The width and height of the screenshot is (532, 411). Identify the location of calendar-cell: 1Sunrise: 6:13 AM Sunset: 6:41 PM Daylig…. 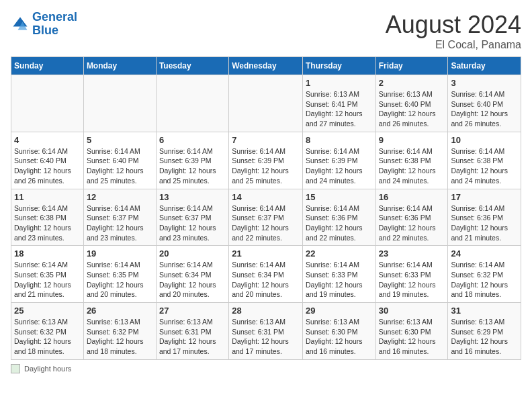
(339, 103).